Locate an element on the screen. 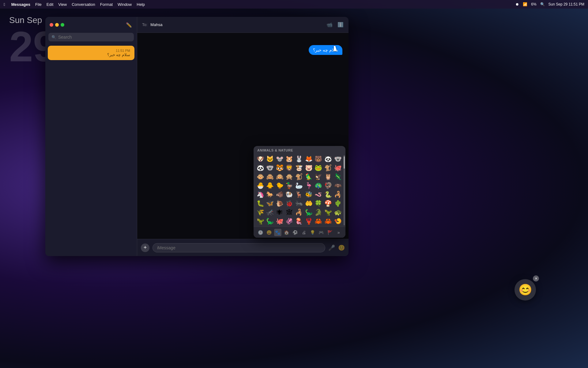 The height and width of the screenshot is (368, 588). menubar-file: File is located at coordinates (39, 4).